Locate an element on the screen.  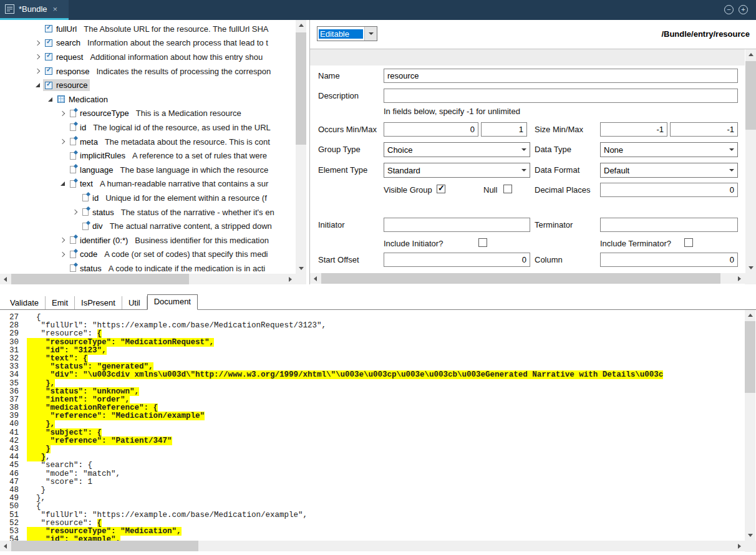
terminator-input is located at coordinates (669, 224).